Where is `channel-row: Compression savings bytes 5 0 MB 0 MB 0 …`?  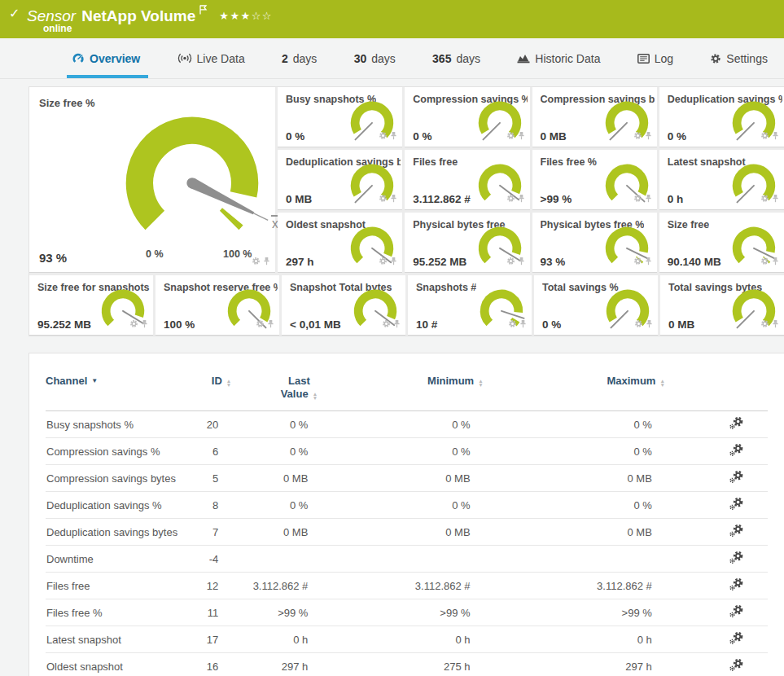 channel-row: Compression savings bytes 5 0 MB 0 MB 0 … is located at coordinates (407, 479).